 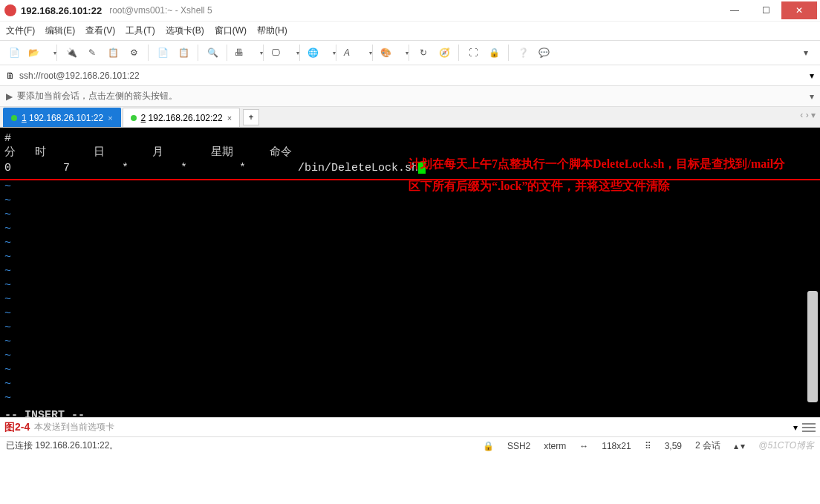 What do you see at coordinates (237, 151) in the screenshot?
I see `hdr-week: 星期` at bounding box center [237, 151].